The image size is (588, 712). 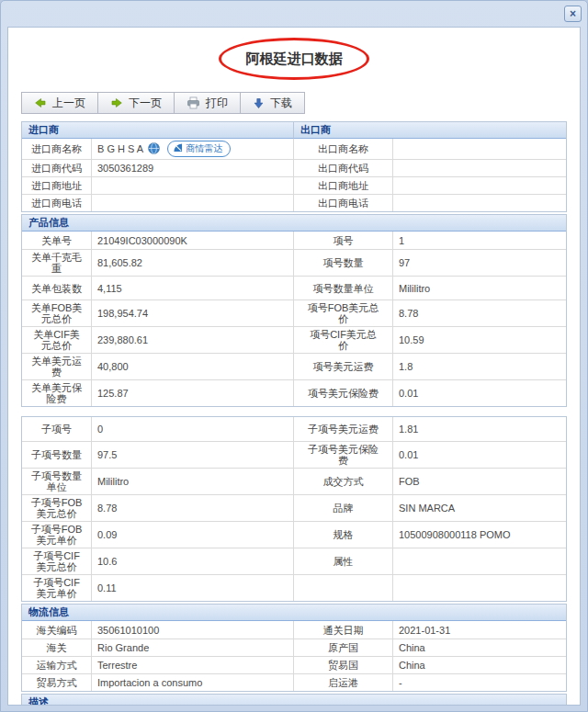 What do you see at coordinates (154, 149) in the screenshot?
I see `globe-icon` at bounding box center [154, 149].